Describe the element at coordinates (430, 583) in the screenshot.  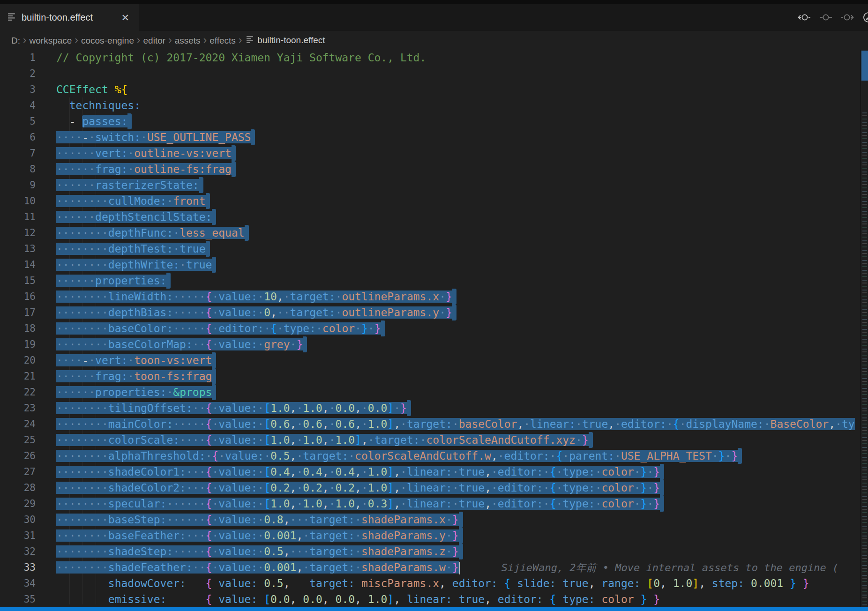
I see `code-line: 34 shadowCover: { value: 0.5, target: mi…` at that location.